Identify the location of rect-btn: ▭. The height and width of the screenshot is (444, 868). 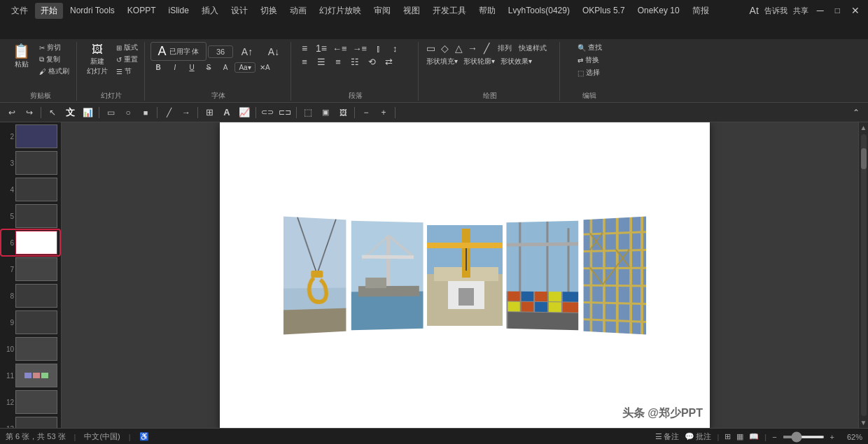
(430, 48).